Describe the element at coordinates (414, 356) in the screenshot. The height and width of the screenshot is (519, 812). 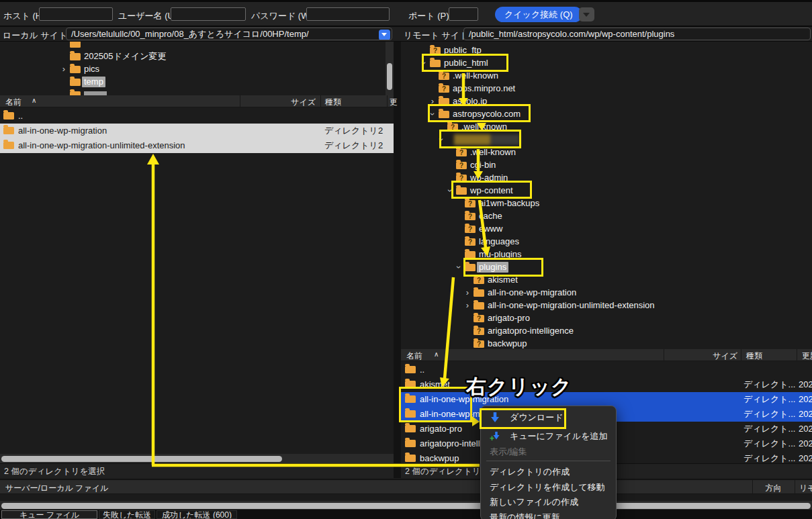
I see `remote-col-name: 名前` at that location.